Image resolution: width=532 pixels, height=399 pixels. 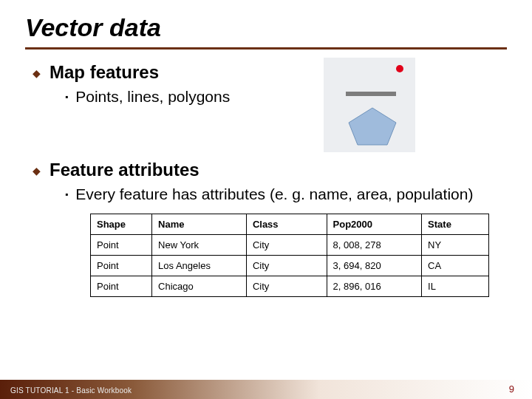 What do you see at coordinates (104, 72) in the screenshot?
I see `heading-text: Map features` at bounding box center [104, 72].